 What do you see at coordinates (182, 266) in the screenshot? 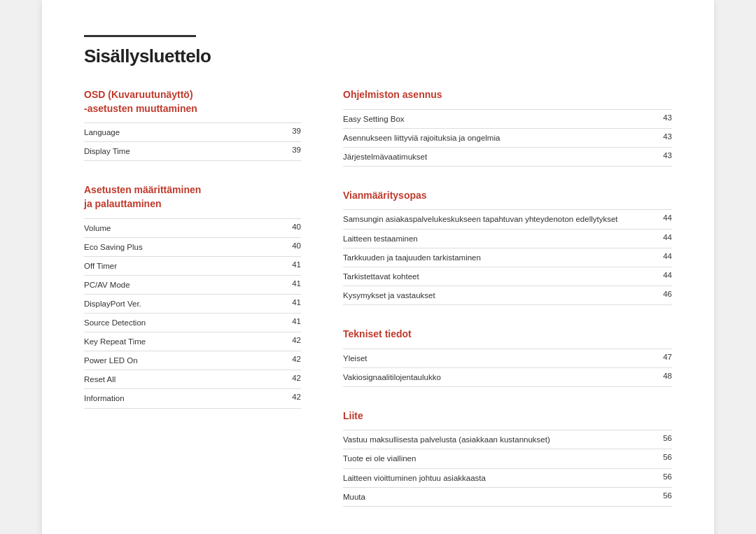
I see `item-label: Off Timer` at bounding box center [182, 266].